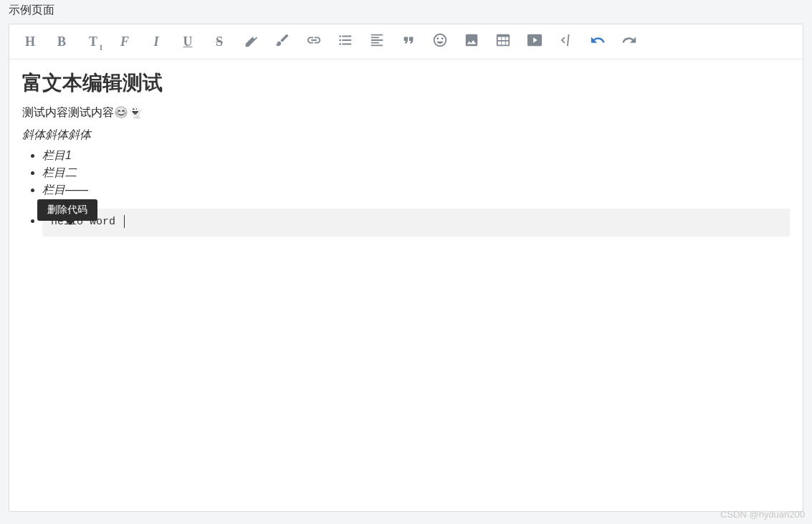  What do you see at coordinates (282, 42) in the screenshot?
I see `brush-button` at bounding box center [282, 42].